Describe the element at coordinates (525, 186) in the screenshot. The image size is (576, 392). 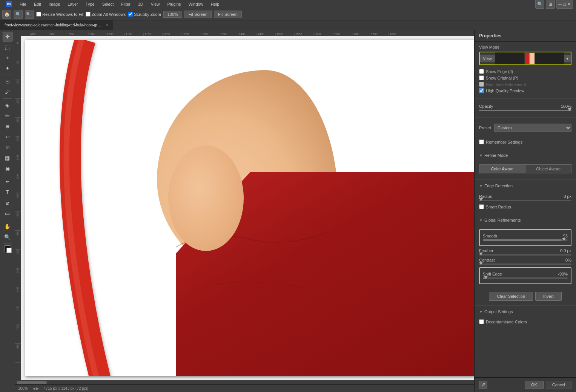
I see `edge-detection-section-header: ▼ Edge Detection` at that location.